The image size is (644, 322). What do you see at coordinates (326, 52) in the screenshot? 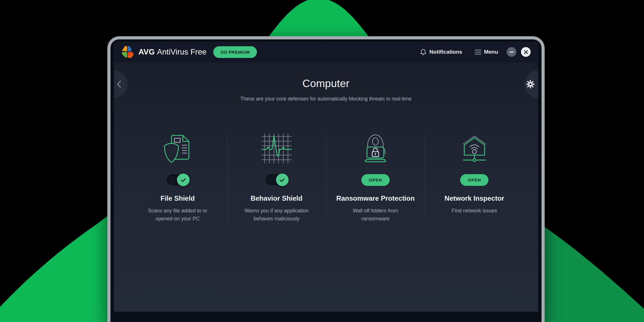
I see `app-titlebar: AVGAntiVirus Free GO PREMIUM Notificatio…` at bounding box center [326, 52].